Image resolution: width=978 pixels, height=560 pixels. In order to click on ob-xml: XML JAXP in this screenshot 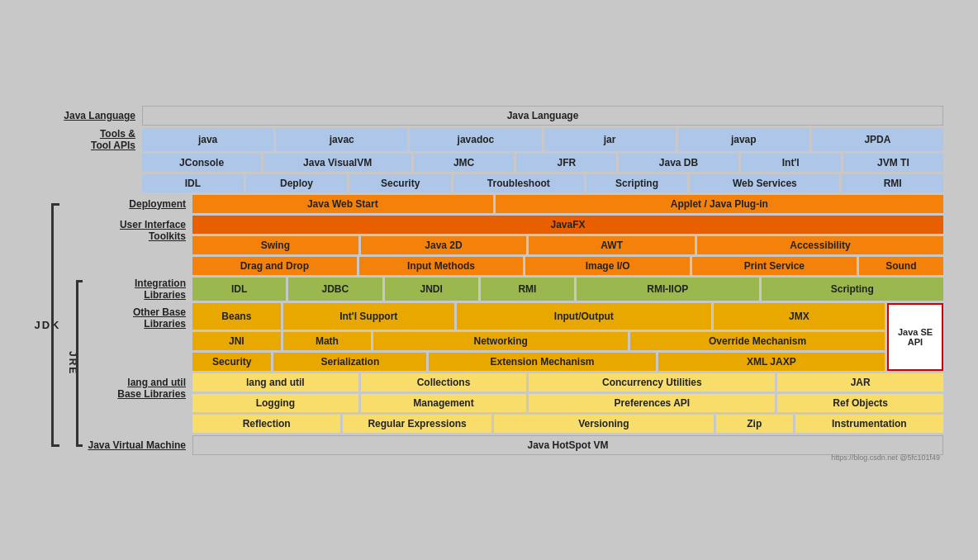, I will do `click(771, 362)`.